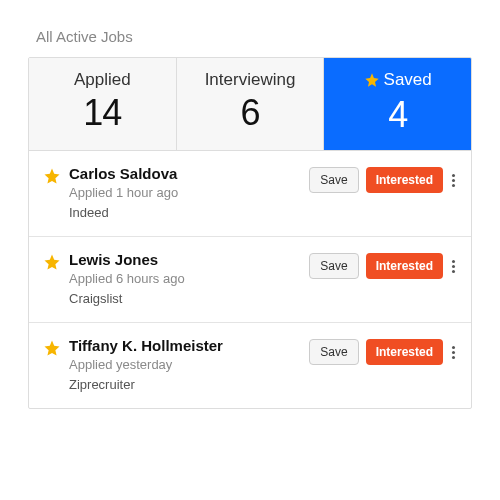 The image size is (500, 500). Describe the element at coordinates (408, 80) in the screenshot. I see `tab-saved-label: Saved` at that location.